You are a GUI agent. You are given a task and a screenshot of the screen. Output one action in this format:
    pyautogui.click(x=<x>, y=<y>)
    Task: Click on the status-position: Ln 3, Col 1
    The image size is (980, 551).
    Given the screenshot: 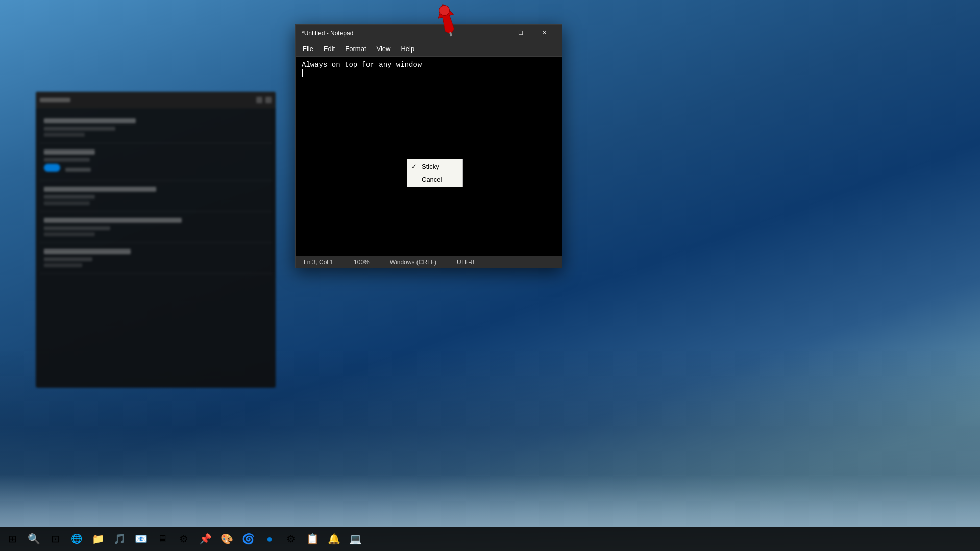 What is the action you would take?
    pyautogui.click(x=318, y=262)
    